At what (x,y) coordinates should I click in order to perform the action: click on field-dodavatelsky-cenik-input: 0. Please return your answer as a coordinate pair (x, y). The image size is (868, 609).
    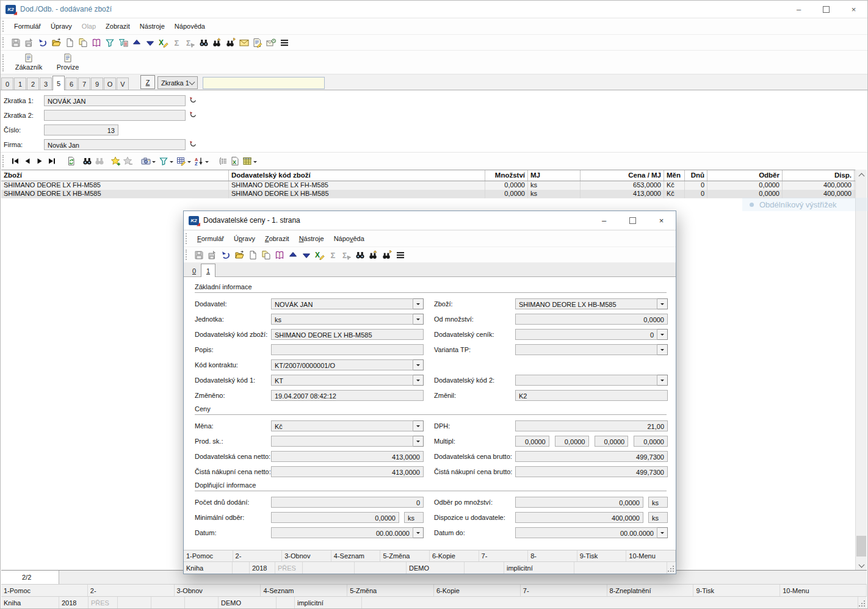
    Looking at the image, I should click on (586, 334).